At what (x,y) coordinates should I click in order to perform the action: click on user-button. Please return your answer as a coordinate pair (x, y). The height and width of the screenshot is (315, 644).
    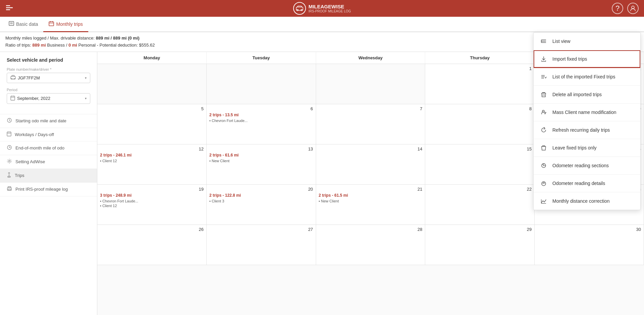
    Looking at the image, I should click on (633, 8).